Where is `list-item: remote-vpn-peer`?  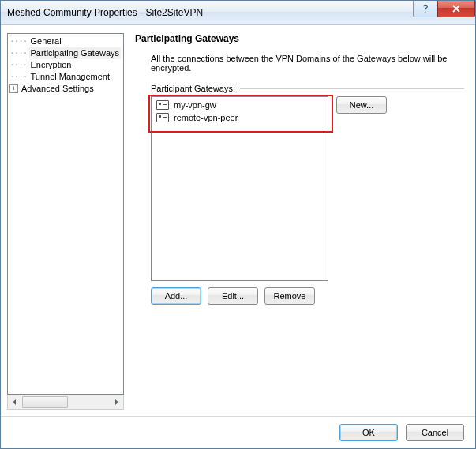 list-item: remote-vpn-peer is located at coordinates (240, 118).